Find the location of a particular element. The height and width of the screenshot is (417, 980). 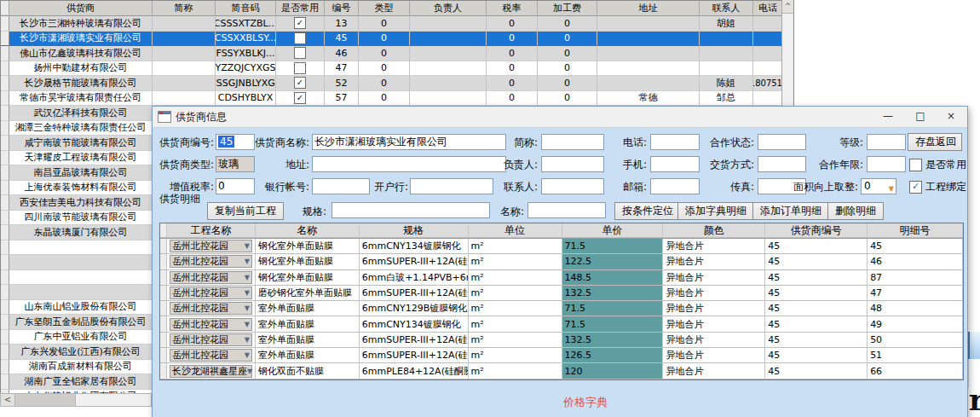

table-row: 扬州中勤建材有限公司YZZQJCYXGS47000 is located at coordinates (397, 69).